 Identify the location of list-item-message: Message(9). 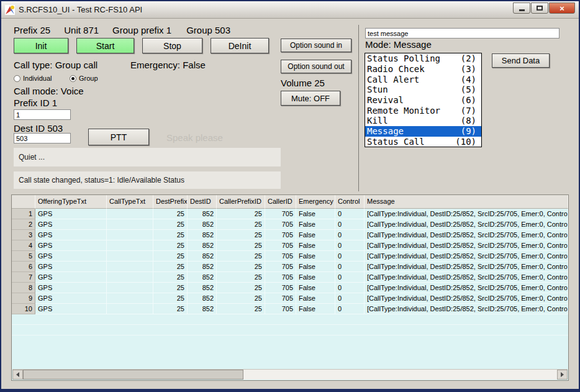
(424, 132).